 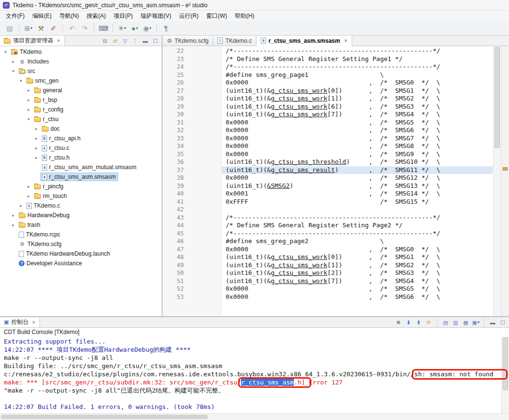 I want to click on code-line-28: (uint16_t)(&g_ctsu_sms_work[1]) , /* SMS…, so click(x=359, y=99).